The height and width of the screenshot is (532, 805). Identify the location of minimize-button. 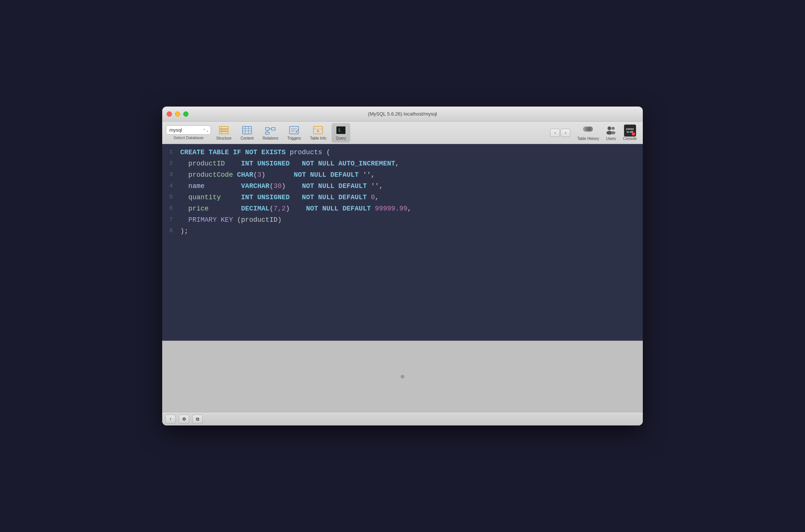
(178, 114).